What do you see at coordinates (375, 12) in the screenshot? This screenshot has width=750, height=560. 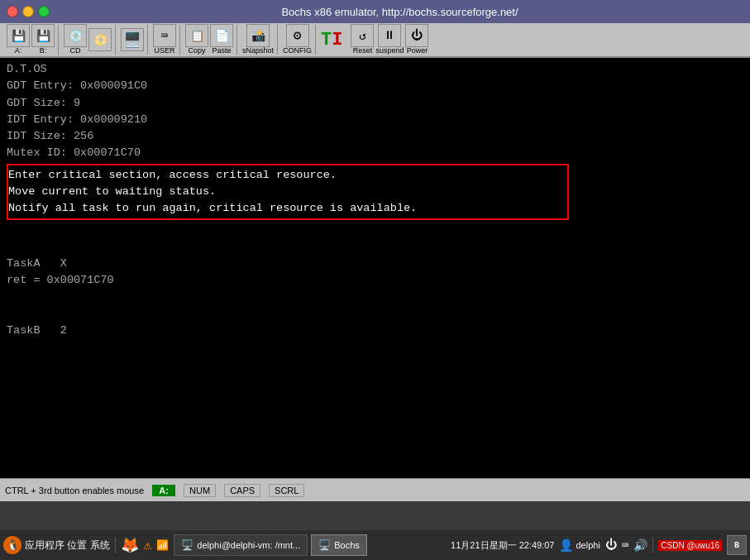 I see `title-bar: Bochs x86 emulator, http://bochs.sourcef…` at bounding box center [375, 12].